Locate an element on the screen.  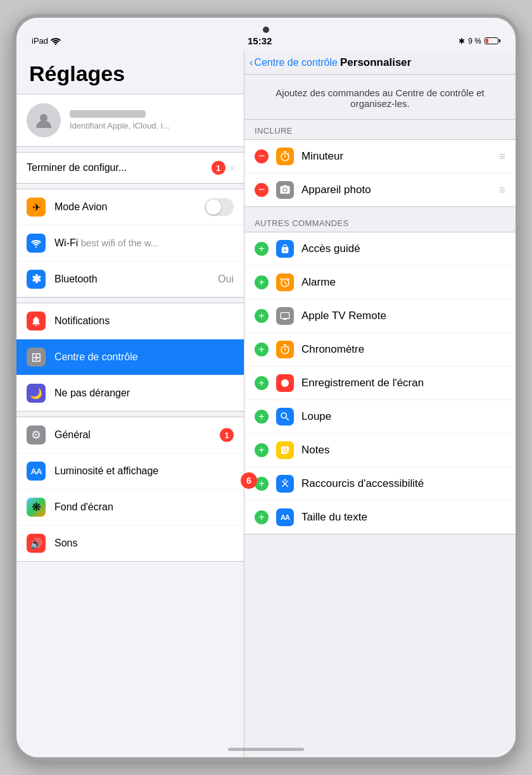
acces-guide-label: Accès guidé is located at coordinates (403, 249).